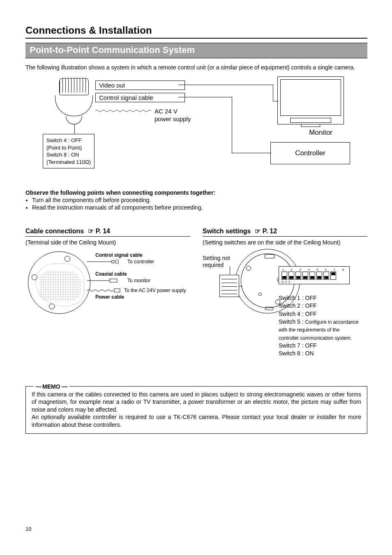 Image resolution: width=392 pixels, height=555 pixels. Describe the element at coordinates (119, 255) in the screenshot. I see `label-control-signal-cable: Control signal cable` at that location.